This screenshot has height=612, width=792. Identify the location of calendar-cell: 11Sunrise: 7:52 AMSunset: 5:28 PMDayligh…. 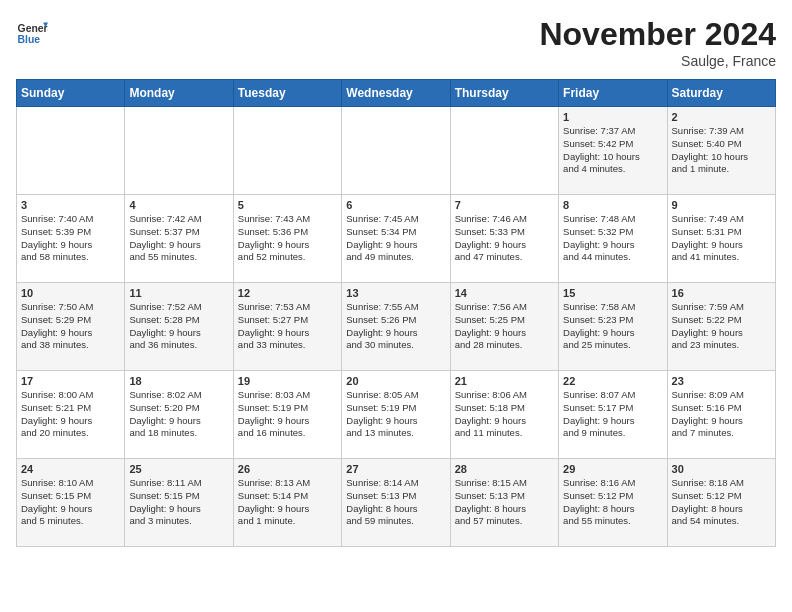
(179, 327).